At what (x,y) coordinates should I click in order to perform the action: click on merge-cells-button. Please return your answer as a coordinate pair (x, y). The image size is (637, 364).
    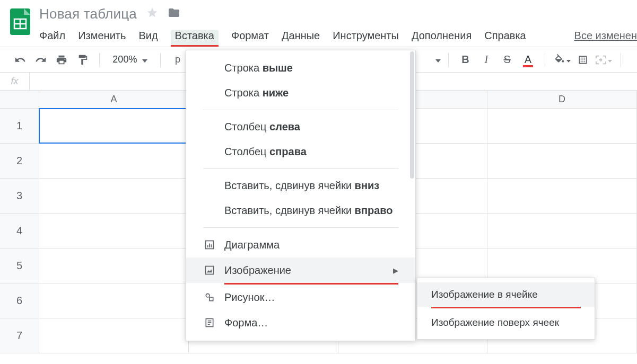
    Looking at the image, I should click on (604, 60).